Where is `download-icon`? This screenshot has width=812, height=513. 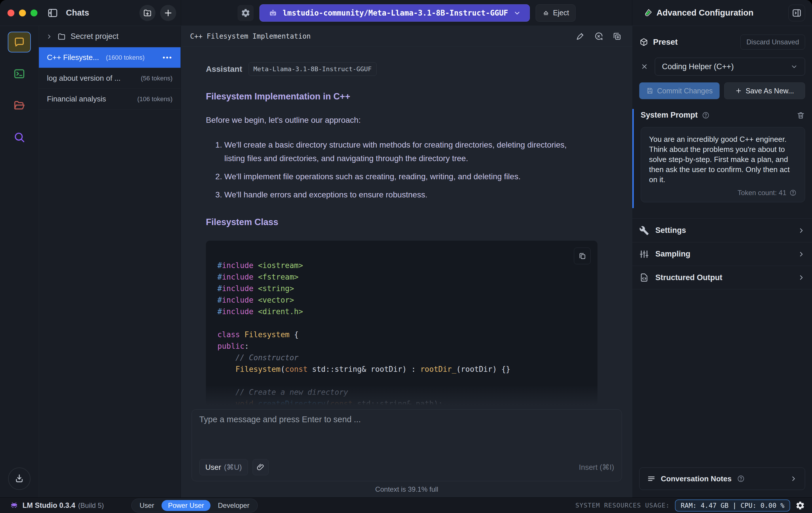
download-icon is located at coordinates (19, 479).